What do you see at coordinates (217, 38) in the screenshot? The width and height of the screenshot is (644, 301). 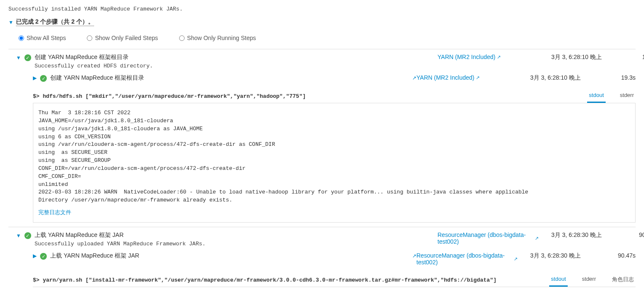 I see `filter-show-running: Show Only Running Steps` at bounding box center [217, 38].